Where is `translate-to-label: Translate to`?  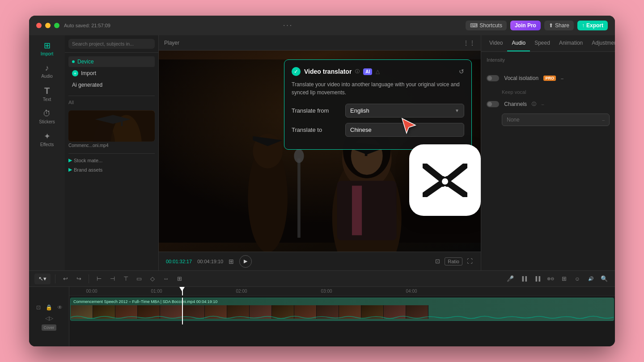
translate-to-label: Translate to is located at coordinates (318, 130).